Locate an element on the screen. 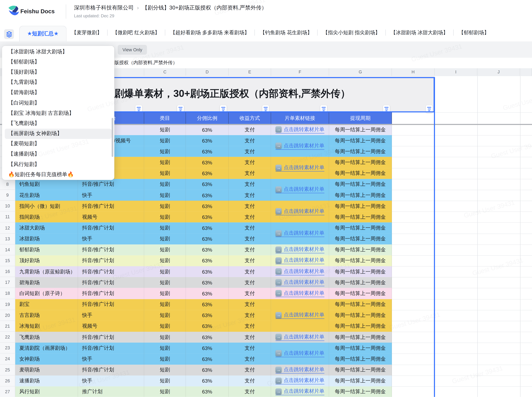 This screenshot has height=397, width=532. col-header-cell: H is located at coordinates (413, 72).